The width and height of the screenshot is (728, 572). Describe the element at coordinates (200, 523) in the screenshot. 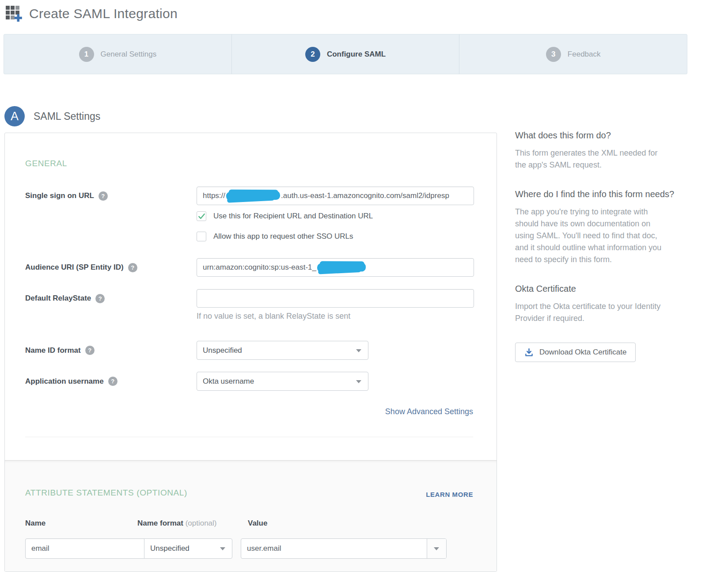

I see `column-header-optional-text: (optional)` at that location.